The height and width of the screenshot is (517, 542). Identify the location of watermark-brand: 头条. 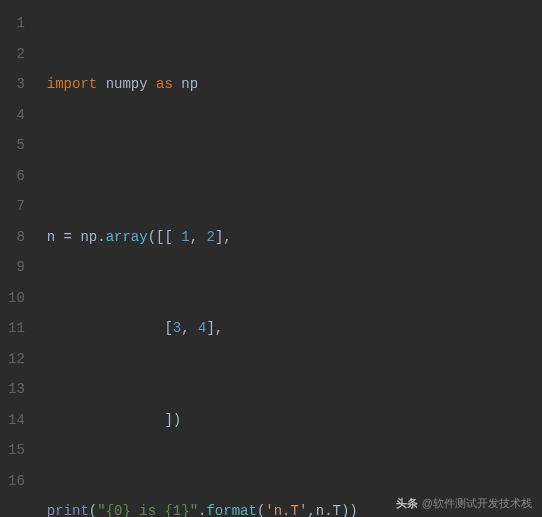
(407, 503).